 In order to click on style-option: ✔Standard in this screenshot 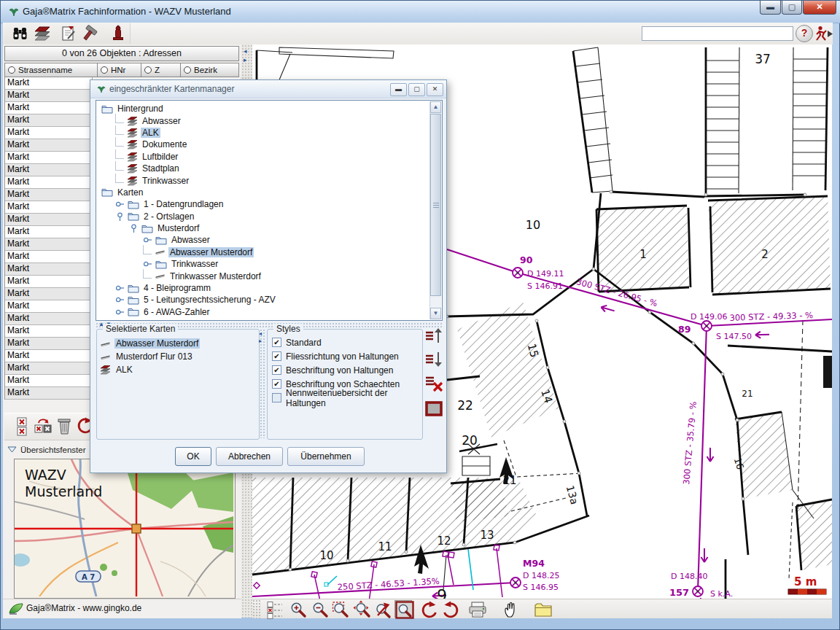, I will do `click(345, 343)`.